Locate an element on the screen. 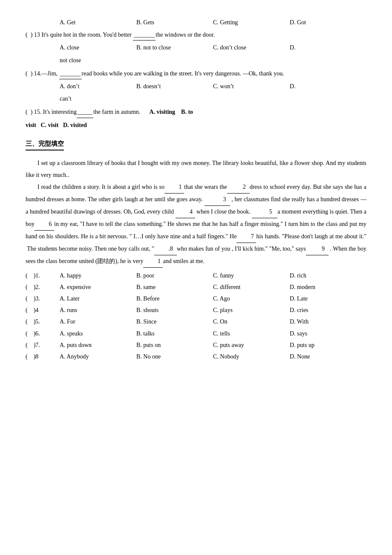 Image resolution: width=392 pixels, height=555 pixels. mc-2-prefix: ( )2. is located at coordinates (43, 287).